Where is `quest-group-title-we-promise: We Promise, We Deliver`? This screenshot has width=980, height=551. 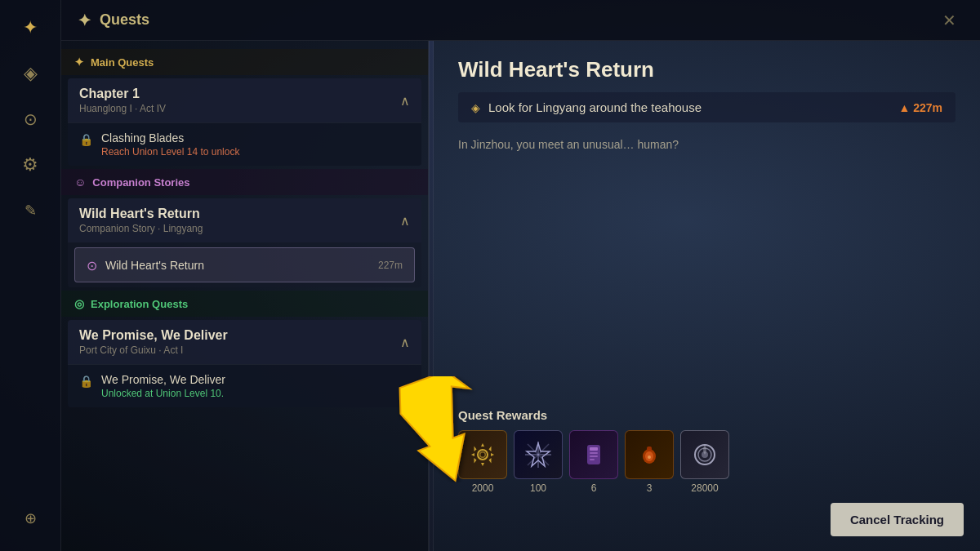 quest-group-title-we-promise: We Promise, We Deliver is located at coordinates (154, 335).